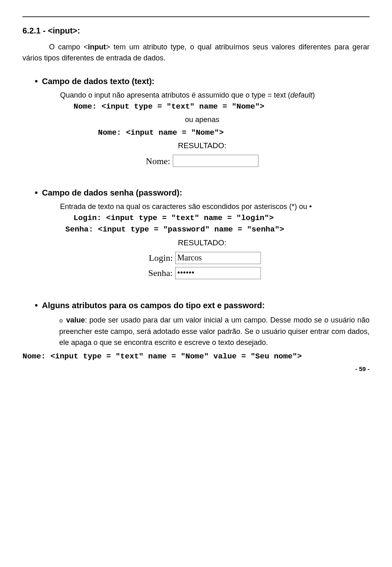 This screenshot has width=392, height=567. I want to click on example-nome-row: Nome:, so click(202, 161).